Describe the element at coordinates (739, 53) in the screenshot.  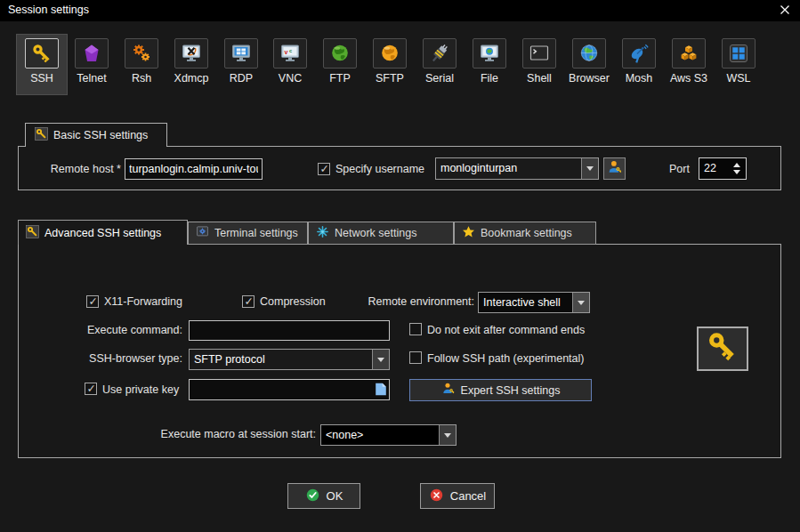
I see `windows-logo-icon` at that location.